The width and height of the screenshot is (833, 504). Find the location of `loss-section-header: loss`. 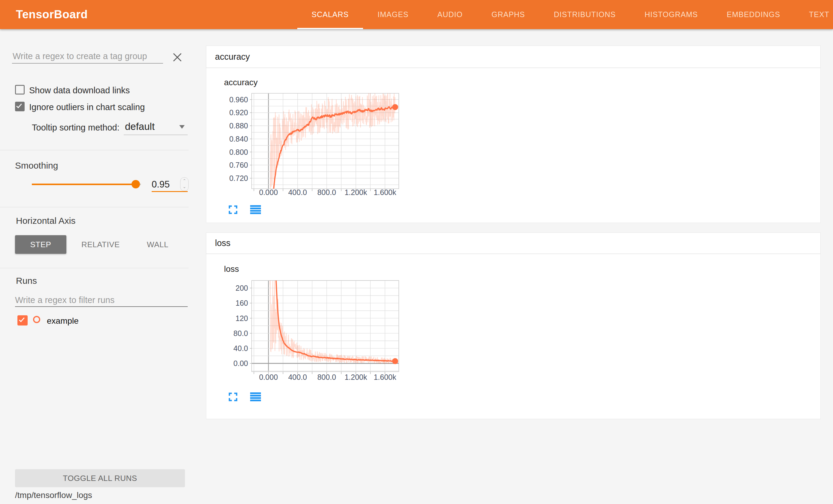

loss-section-header: loss is located at coordinates (513, 243).